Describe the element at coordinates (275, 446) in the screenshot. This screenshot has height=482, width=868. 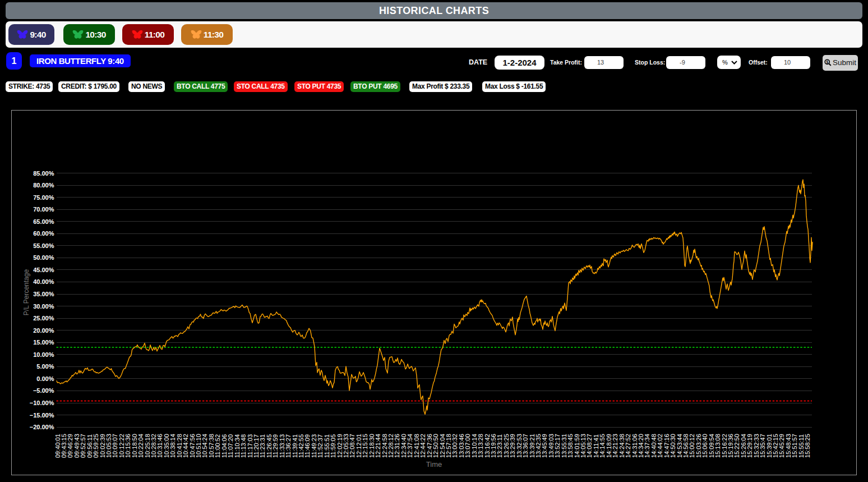
I see `svg-text: 11:29:59` at that location.